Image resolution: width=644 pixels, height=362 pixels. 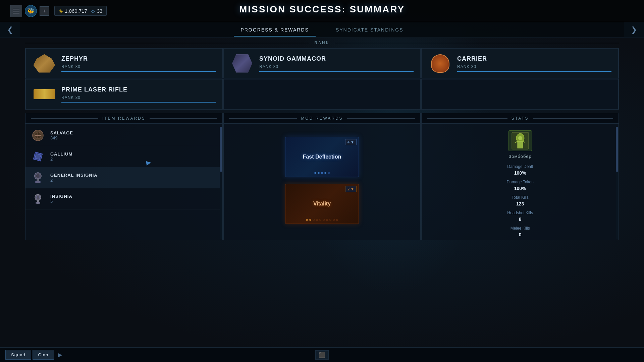 I want to click on stats-content: Зомбобер Damage Dealt 100% Damage Taken …, so click(x=520, y=180).